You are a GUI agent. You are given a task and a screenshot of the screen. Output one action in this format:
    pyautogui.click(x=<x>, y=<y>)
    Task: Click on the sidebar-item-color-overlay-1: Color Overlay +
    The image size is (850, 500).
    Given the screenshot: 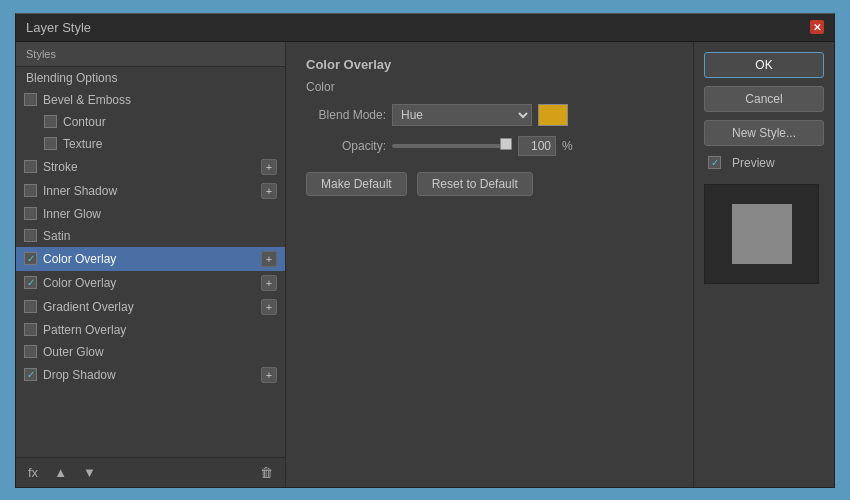 What is the action you would take?
    pyautogui.click(x=150, y=259)
    